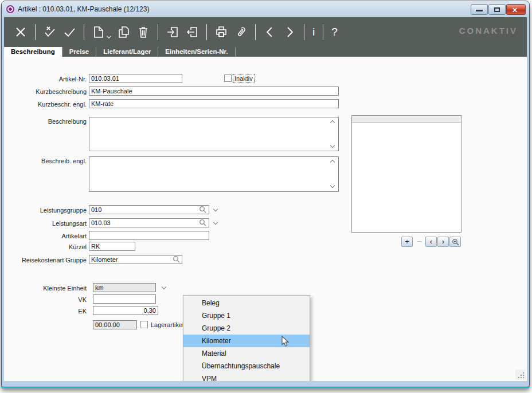 This screenshot has height=393, width=532. Describe the element at coordinates (33, 52) in the screenshot. I see `tab-beschreibung: Beschreibung` at that location.